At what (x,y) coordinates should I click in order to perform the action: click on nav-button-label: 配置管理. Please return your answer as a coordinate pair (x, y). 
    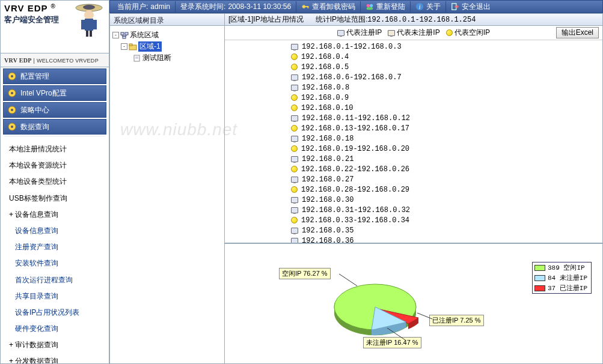
    Looking at the image, I should click on (35, 77).